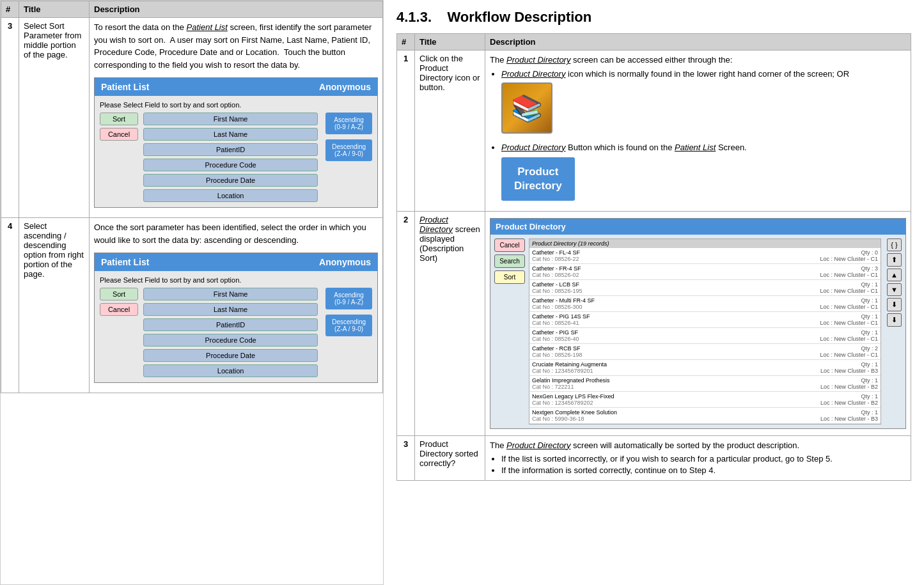 The width and height of the screenshot is (924, 585). What do you see at coordinates (349, 137) in the screenshot?
I see `pl-order-buttons-1: Ascending(0-9 / A-Z) Descending(Z-A / 9-…` at bounding box center [349, 137].